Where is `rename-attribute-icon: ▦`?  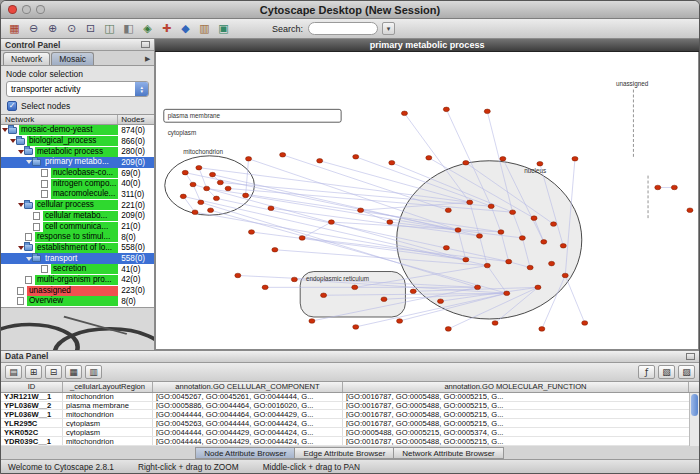
rename-attribute-icon: ▦ is located at coordinates (74, 372).